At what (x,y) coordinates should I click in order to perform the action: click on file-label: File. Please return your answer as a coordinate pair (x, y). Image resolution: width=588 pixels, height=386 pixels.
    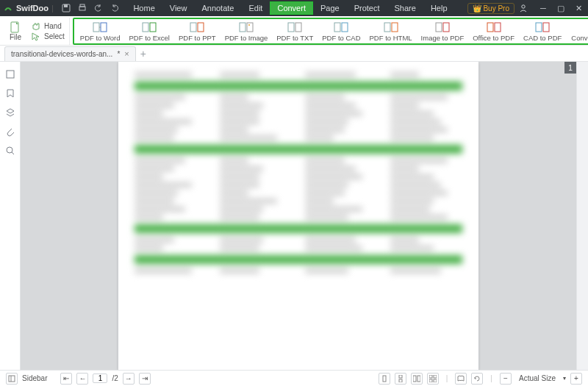
    Looking at the image, I should click on (15, 37).